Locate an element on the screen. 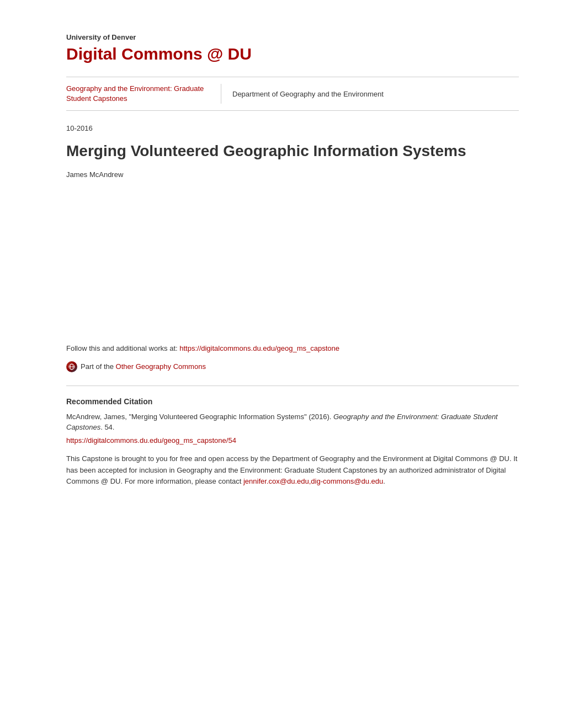 This screenshot has width=563, height=728. breadcrumb-divider is located at coordinates (221, 94).